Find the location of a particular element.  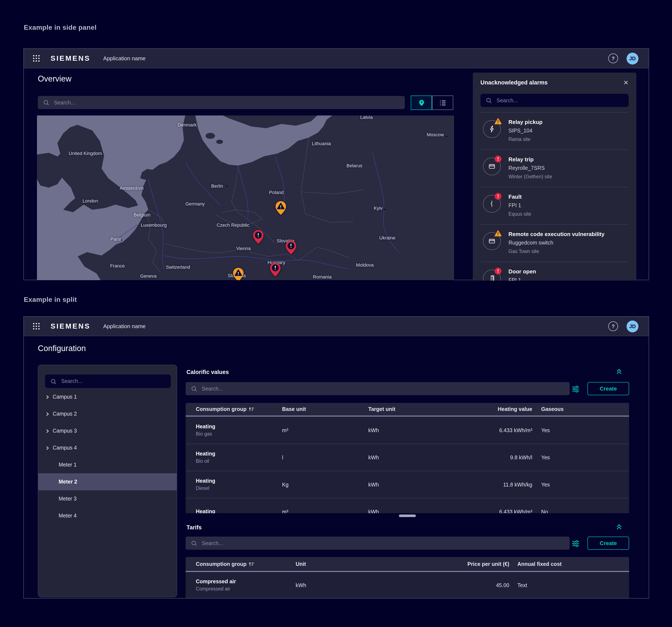

alarms-panel-title: Unacknowledged alarms is located at coordinates (514, 82).